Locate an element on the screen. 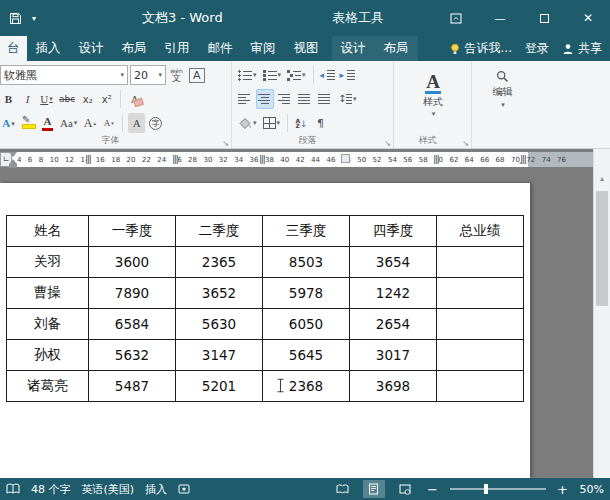 The image size is (610, 500). vertical-scrollbar is located at coordinates (602, 324).